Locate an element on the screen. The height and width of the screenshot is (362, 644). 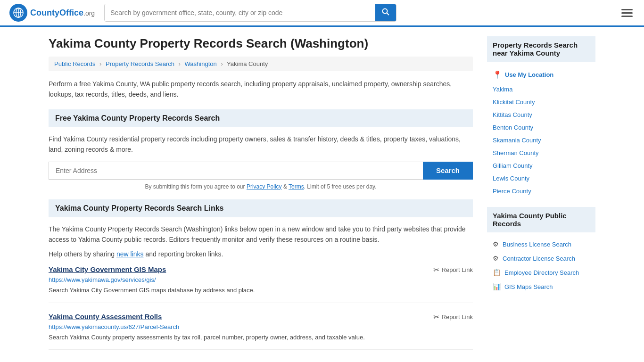
breadcrumb-sep-2: › is located at coordinates (180, 64).